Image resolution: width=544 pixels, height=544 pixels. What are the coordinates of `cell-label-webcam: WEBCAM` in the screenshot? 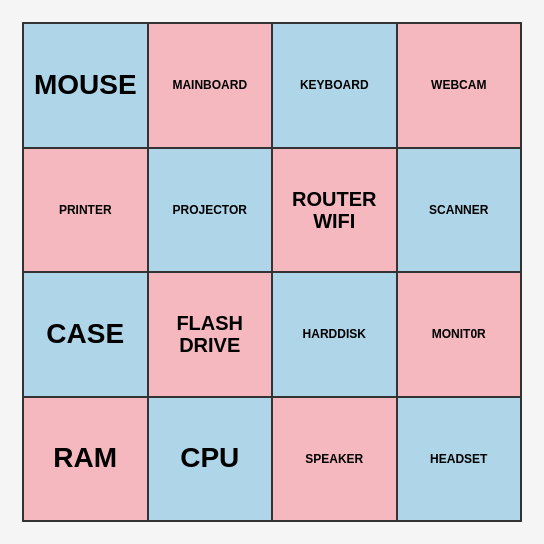 It's located at (458, 85).